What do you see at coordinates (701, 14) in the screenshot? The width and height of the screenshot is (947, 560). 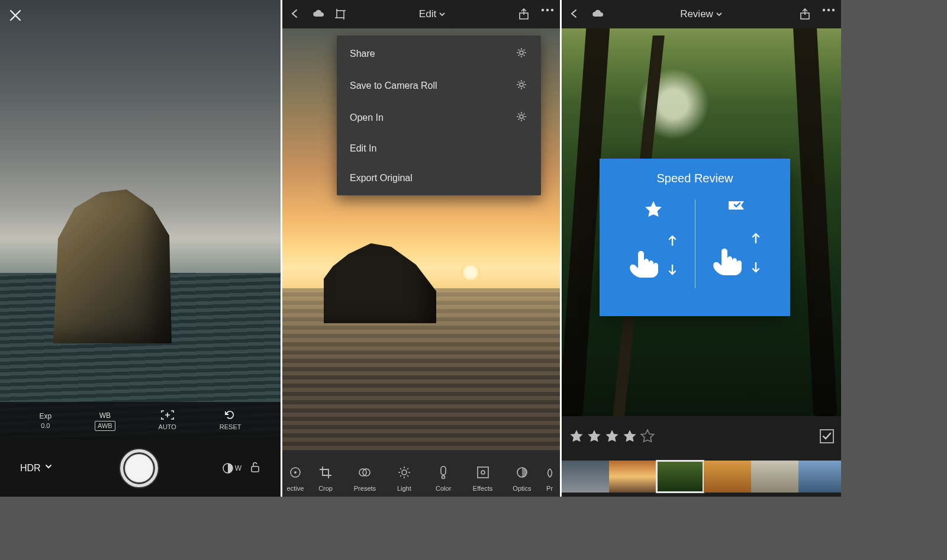 I see `review-mode-dropdown: Review` at bounding box center [701, 14].